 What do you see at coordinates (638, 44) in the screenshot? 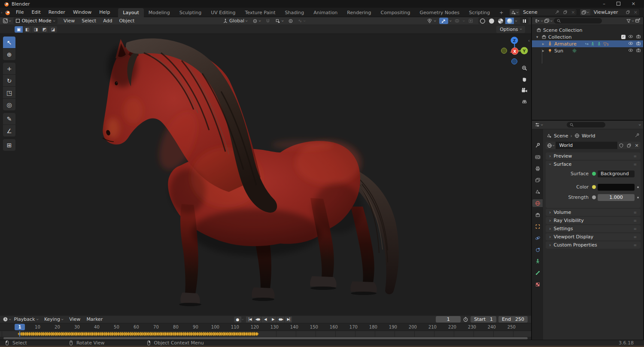
I see `armature-render-camera-icon` at bounding box center [638, 44].